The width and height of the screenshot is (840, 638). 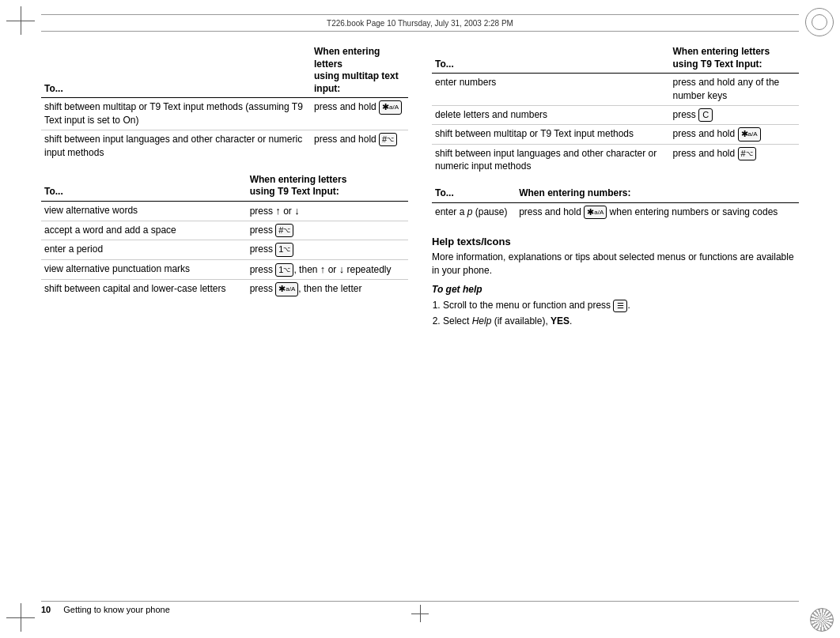 I want to click on hash-key-3: #⌥, so click(x=747, y=153).